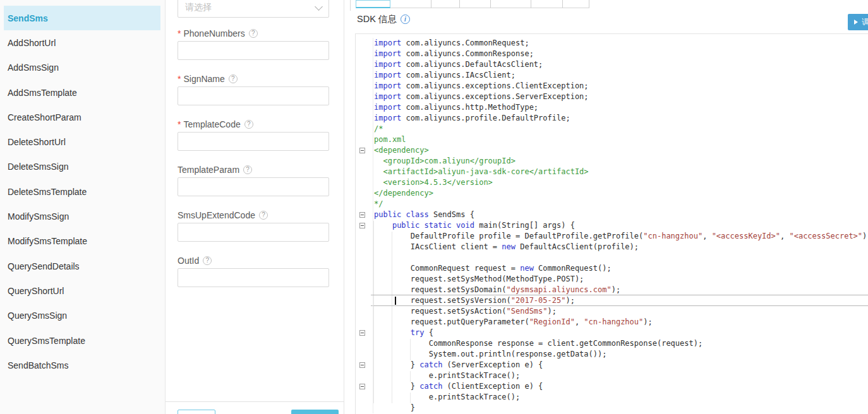 The height and width of the screenshot is (414, 868). Describe the element at coordinates (383, 19) in the screenshot. I see `sdk-header: SDK 信息` at that location.